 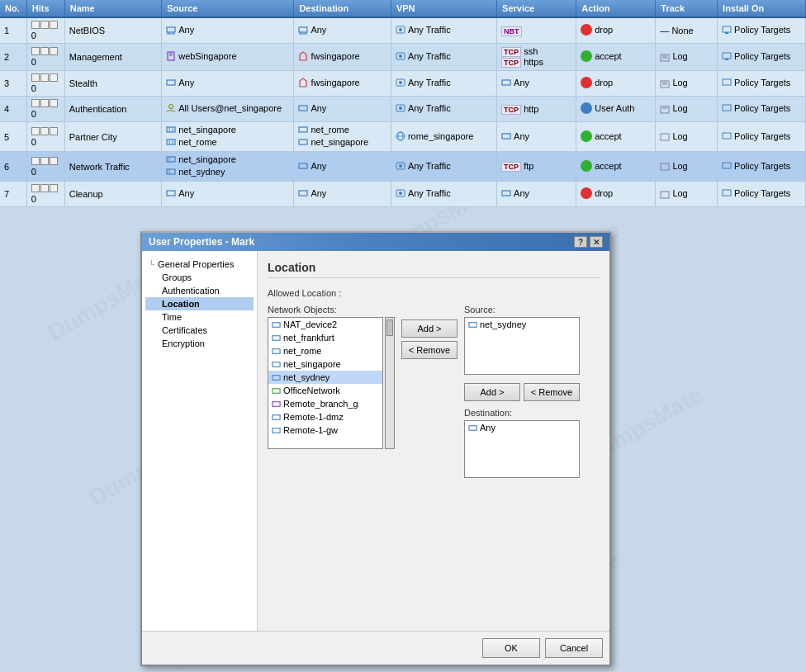 I want to click on sidebar-item-general-properties: └ General Properties, so click(x=200, y=264).